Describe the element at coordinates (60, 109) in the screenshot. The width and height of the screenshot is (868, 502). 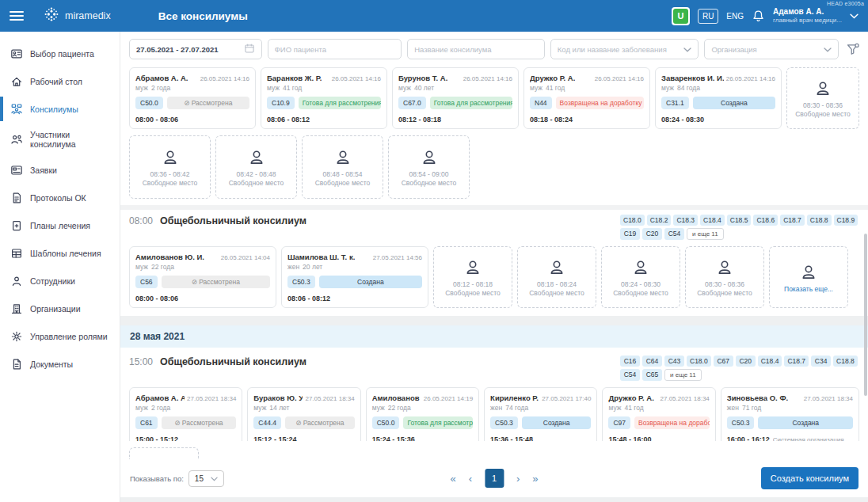
I see `sidebar-item-consiliums: Консилиумы` at that location.